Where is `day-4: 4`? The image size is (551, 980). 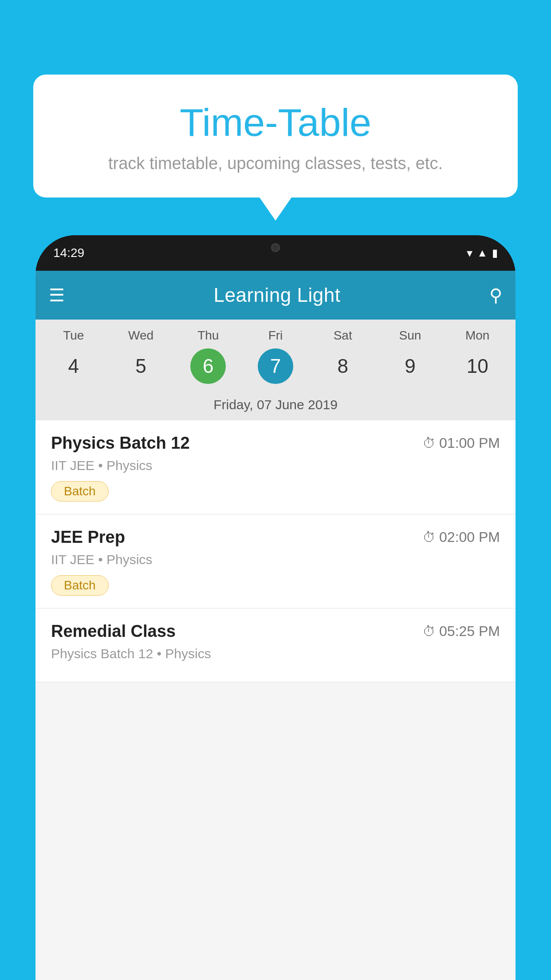 day-4: 4 is located at coordinates (74, 366).